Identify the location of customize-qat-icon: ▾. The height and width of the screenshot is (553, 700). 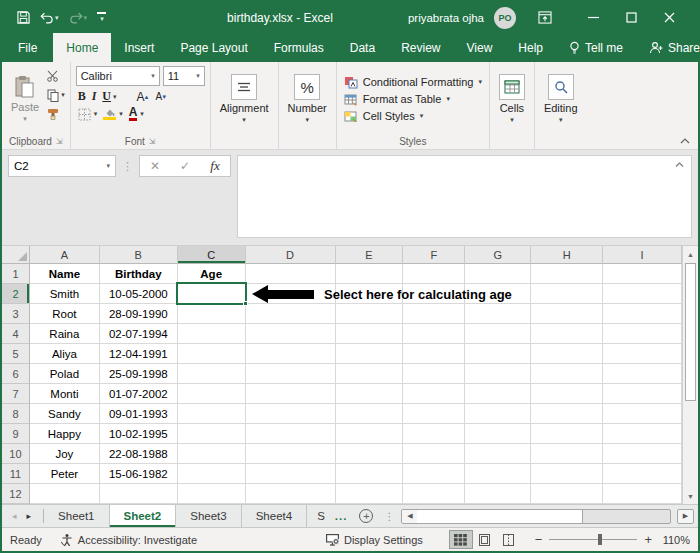
(102, 18).